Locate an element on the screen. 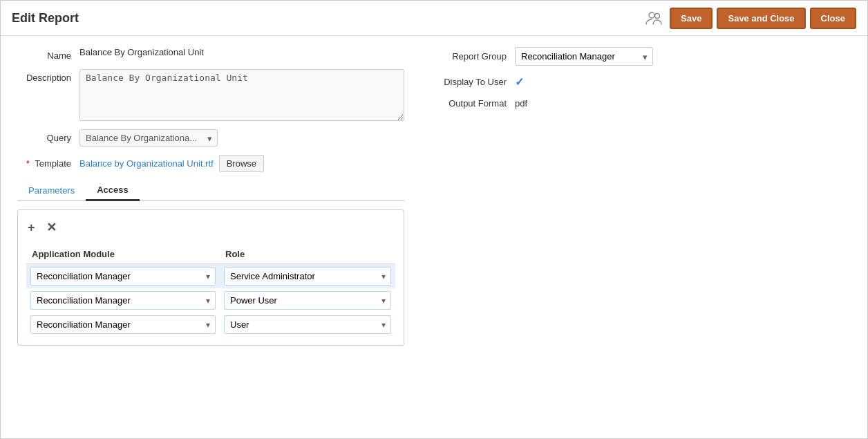  template-label: * Template is located at coordinates (48, 162).